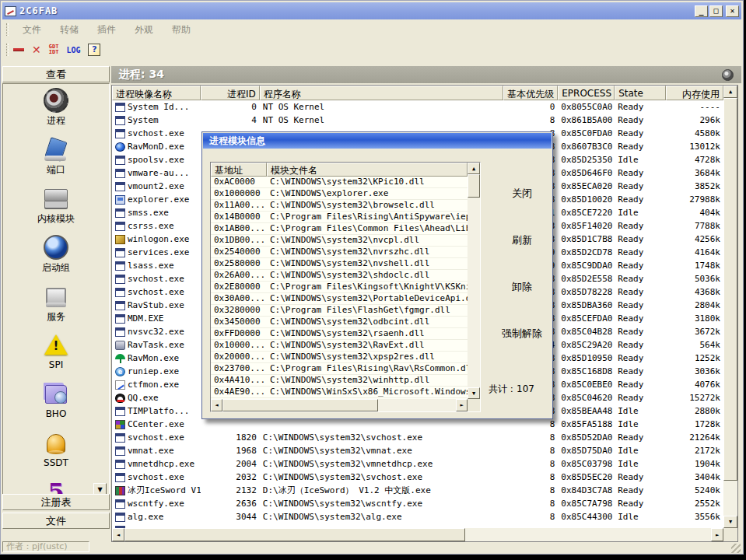 This screenshot has width=746, height=560. What do you see at coordinates (339, 264) in the screenshot?
I see `module-row: 0x2580000C:\WINDOWS\system32\nvshell.dll` at bounding box center [339, 264].